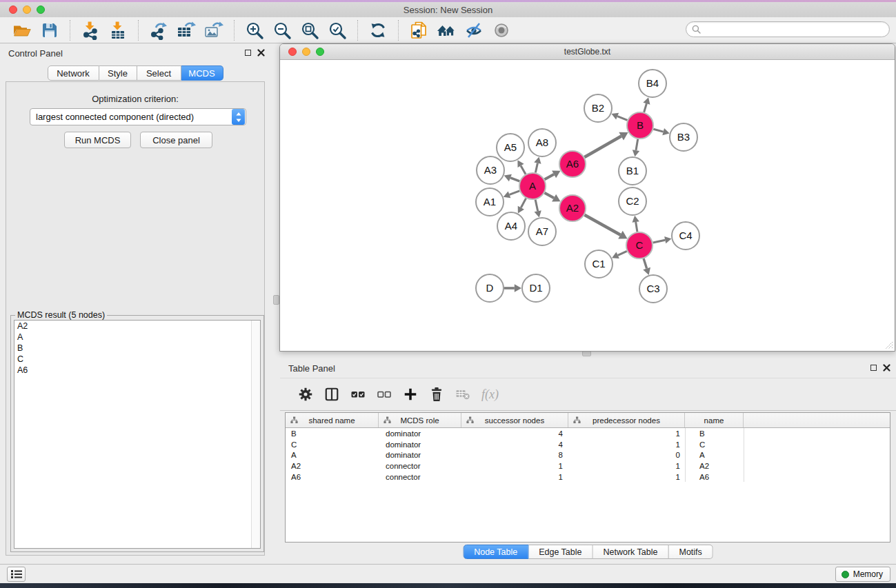 The image size is (896, 588). I want to click on toolbar-separator, so click(357, 30).